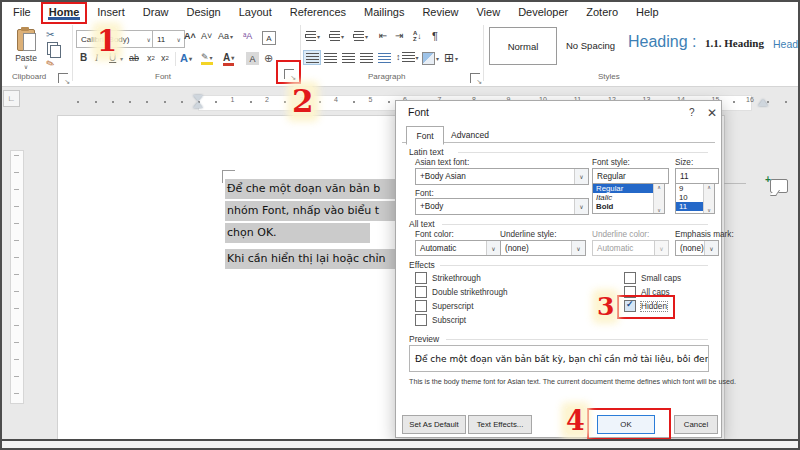 The height and width of the screenshot is (450, 800). Describe the element at coordinates (602, 12) in the screenshot. I see `menu-item-zotero: Zotero` at that location.